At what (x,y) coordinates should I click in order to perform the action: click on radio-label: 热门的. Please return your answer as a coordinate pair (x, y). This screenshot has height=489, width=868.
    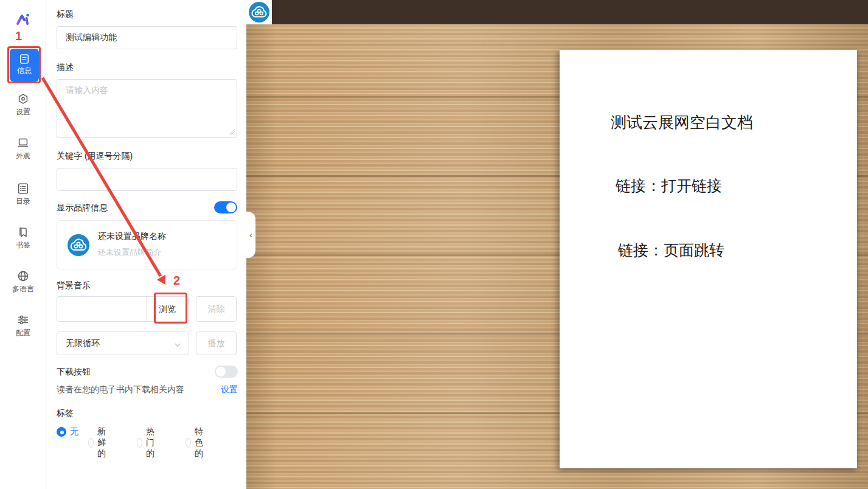
    Looking at the image, I should click on (152, 443).